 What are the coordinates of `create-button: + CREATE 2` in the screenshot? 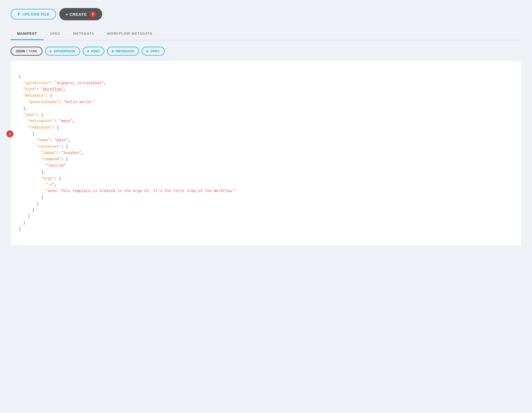 It's located at (81, 14).